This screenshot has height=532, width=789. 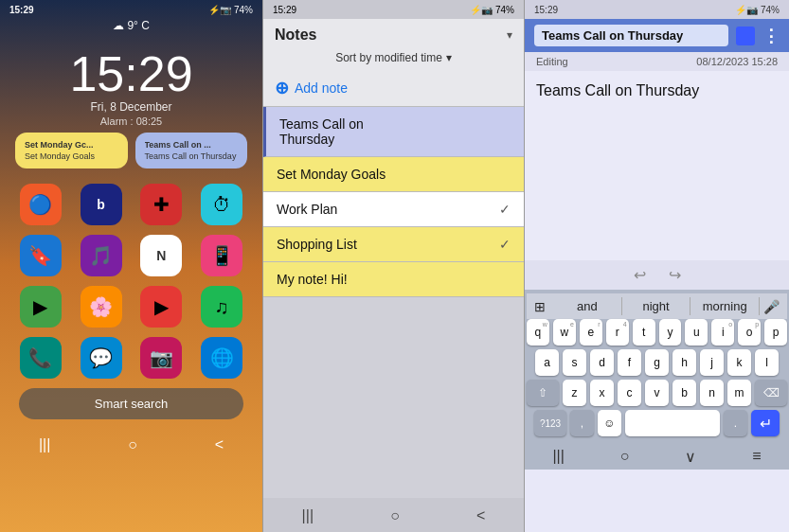 What do you see at coordinates (220, 445) in the screenshot?
I see `nav-back-1: <` at bounding box center [220, 445].